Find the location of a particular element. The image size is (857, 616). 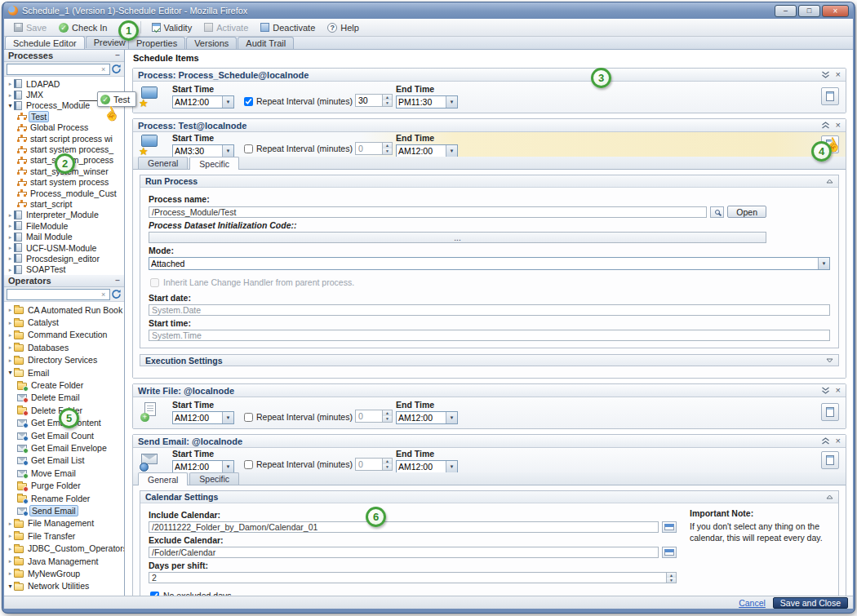

tree-item: Get Email List is located at coordinates (64, 460).